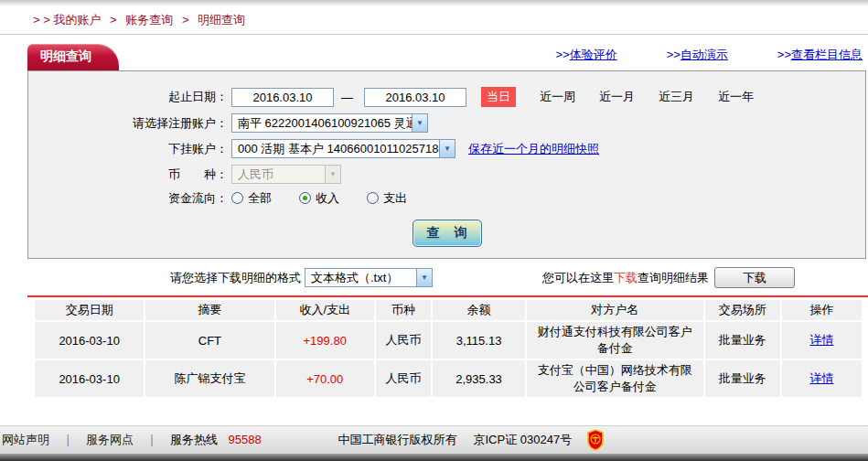 The width and height of the screenshot is (868, 461). What do you see at coordinates (615, 379) in the screenshot?
I see `cell-counterparty: 支付宝（中国）网络技术有限公司客户备付金` at bounding box center [615, 379].